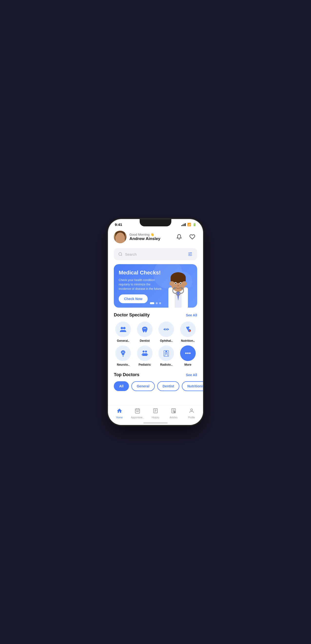  What do you see at coordinates (179, 237) in the screenshot?
I see `notification-button` at bounding box center [179, 237].